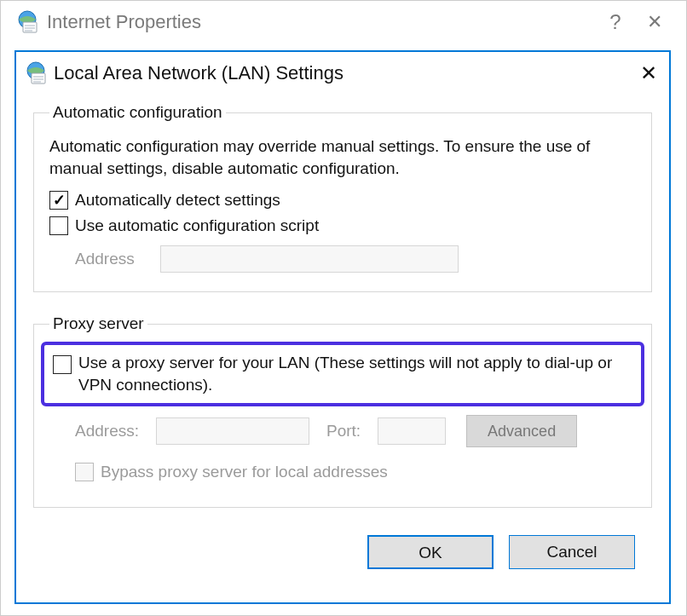 Image resolution: width=687 pixels, height=616 pixels. I want to click on dialog-button-row: OK Cancel, so click(343, 550).